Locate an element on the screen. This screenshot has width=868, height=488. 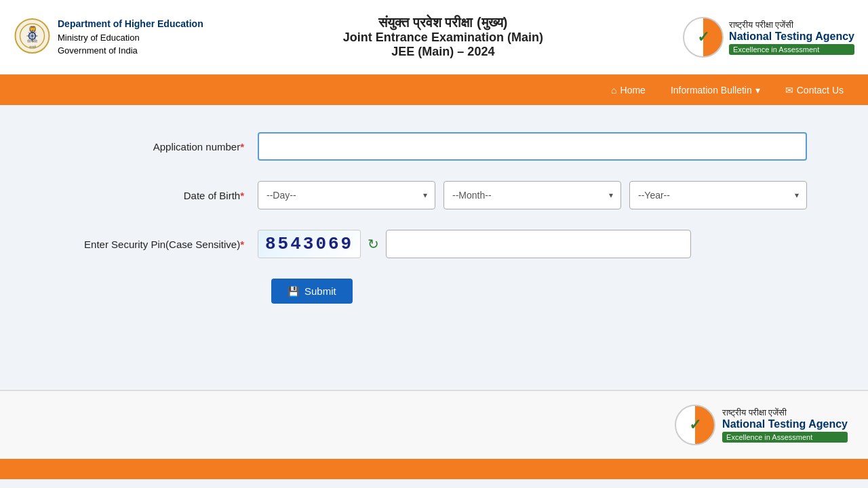
submit-button: 💾 Submit is located at coordinates (312, 291).